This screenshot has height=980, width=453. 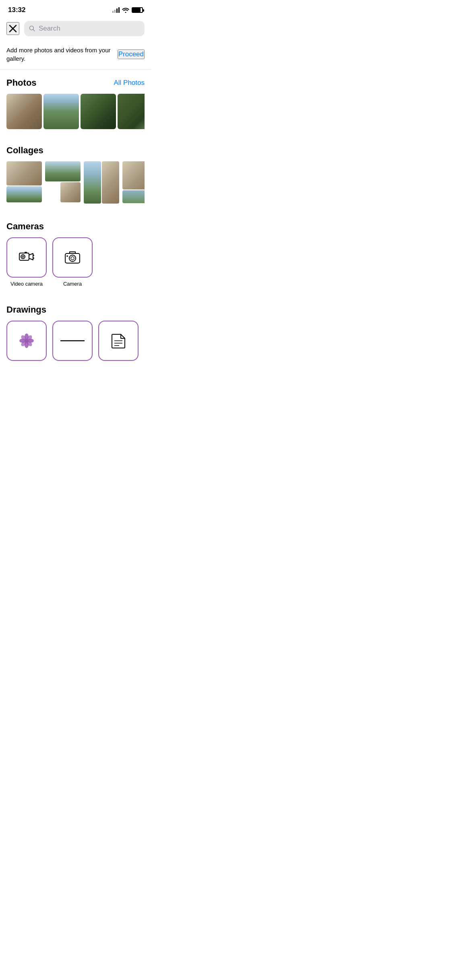 What do you see at coordinates (22, 83) in the screenshot?
I see `photos-section-title: Photos` at bounding box center [22, 83].